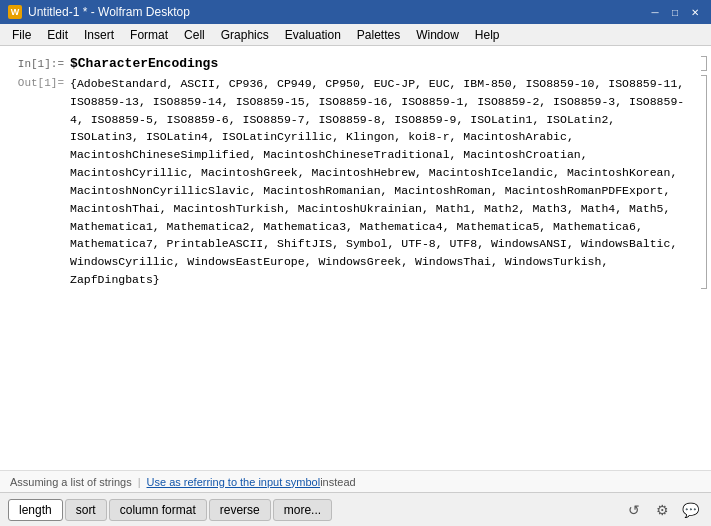 This screenshot has width=711, height=526. I want to click on output-label: Out[1]=, so click(35, 82).